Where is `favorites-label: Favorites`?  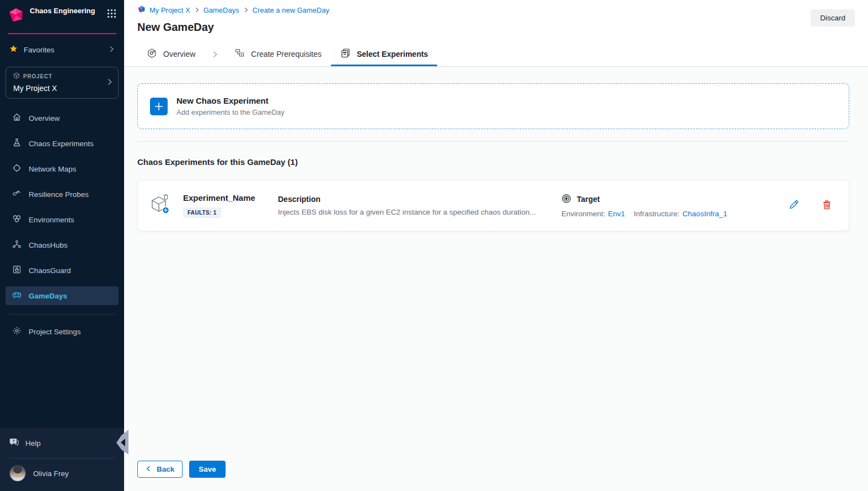
favorites-label: Favorites is located at coordinates (39, 50).